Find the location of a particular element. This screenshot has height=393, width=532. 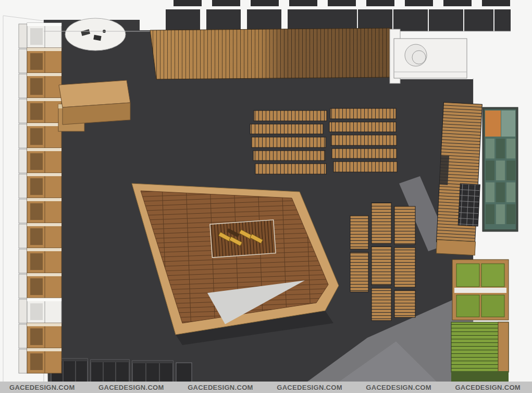

green-shelving is located at coordinates (480, 323).